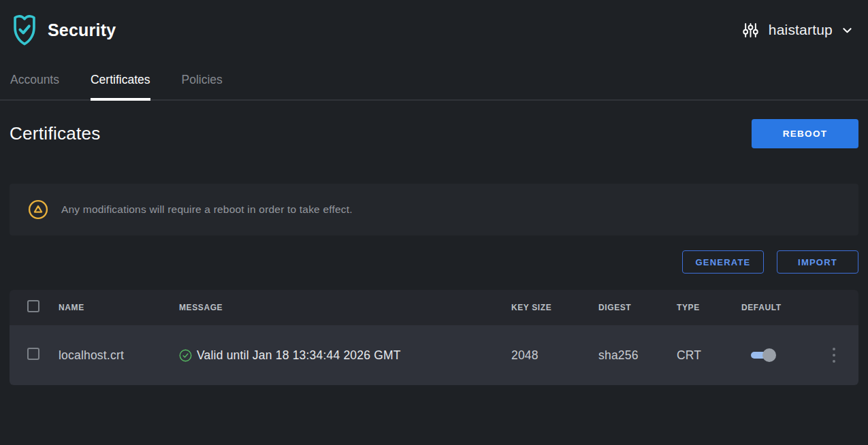 The image size is (868, 445). I want to click on tab-certificates: Certificates, so click(120, 80).